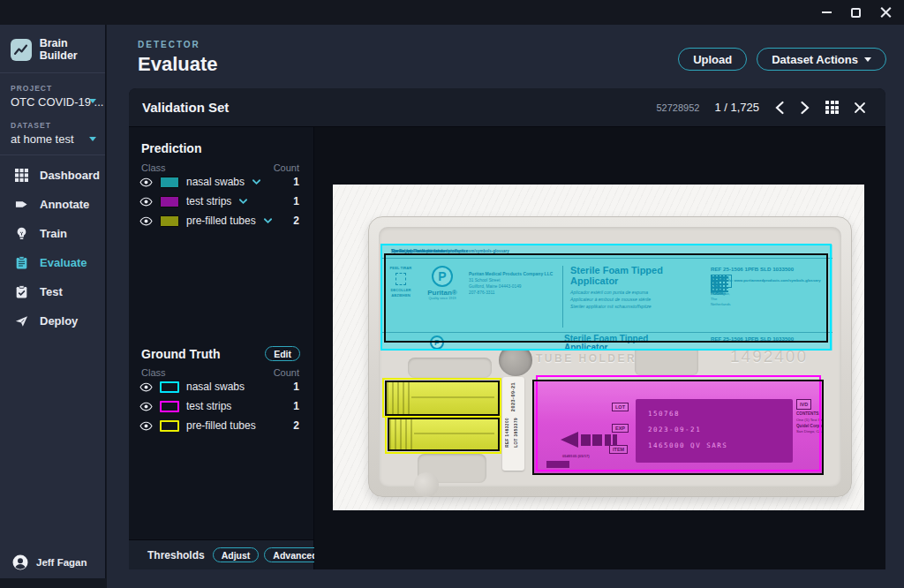  What do you see at coordinates (805, 108) in the screenshot?
I see `next-image-button` at bounding box center [805, 108].